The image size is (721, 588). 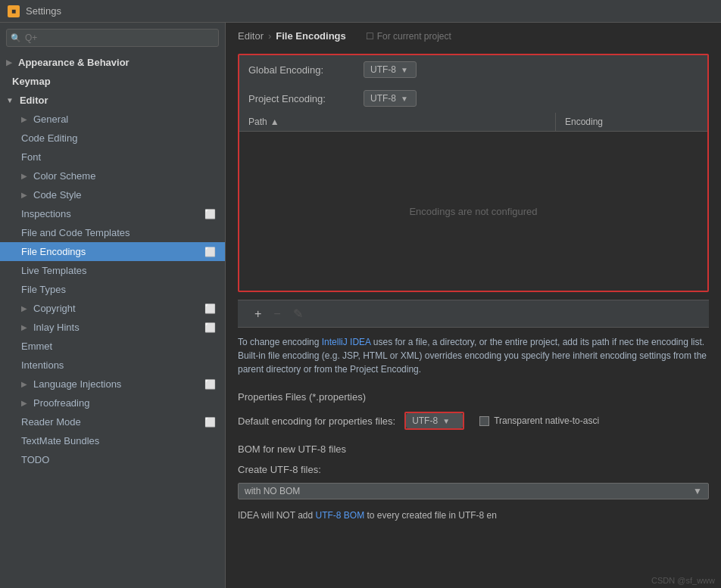 What do you see at coordinates (298, 313) in the screenshot?
I see `edit-button: ✎` at bounding box center [298, 313].